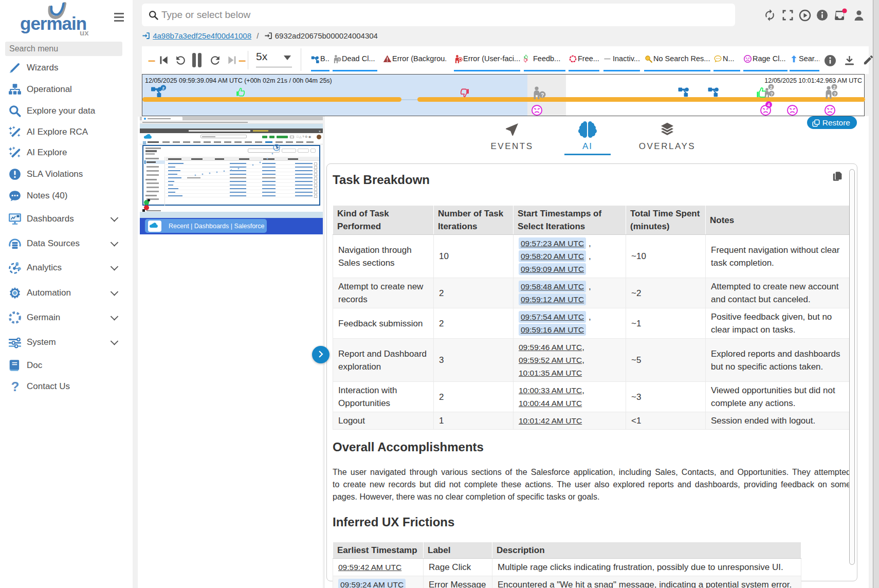  What do you see at coordinates (769, 105) in the screenshot?
I see `svg-text: 4` at bounding box center [769, 105].